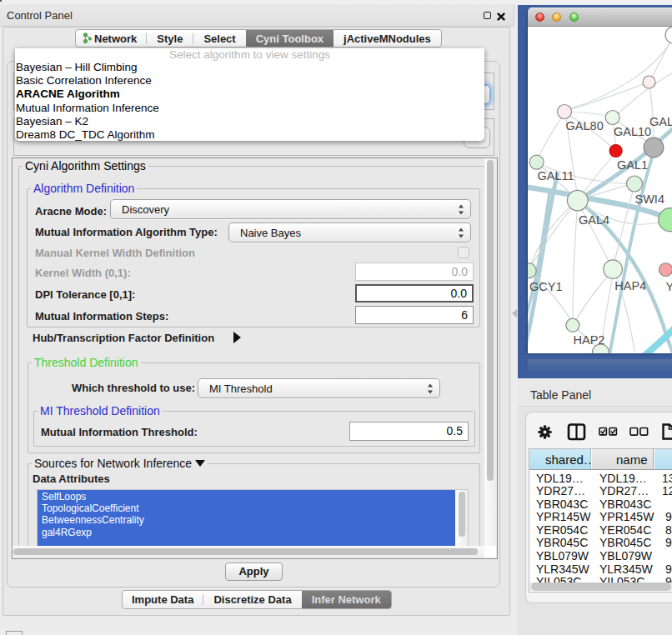  I want to click on svg-text: GAL1, so click(632, 165).